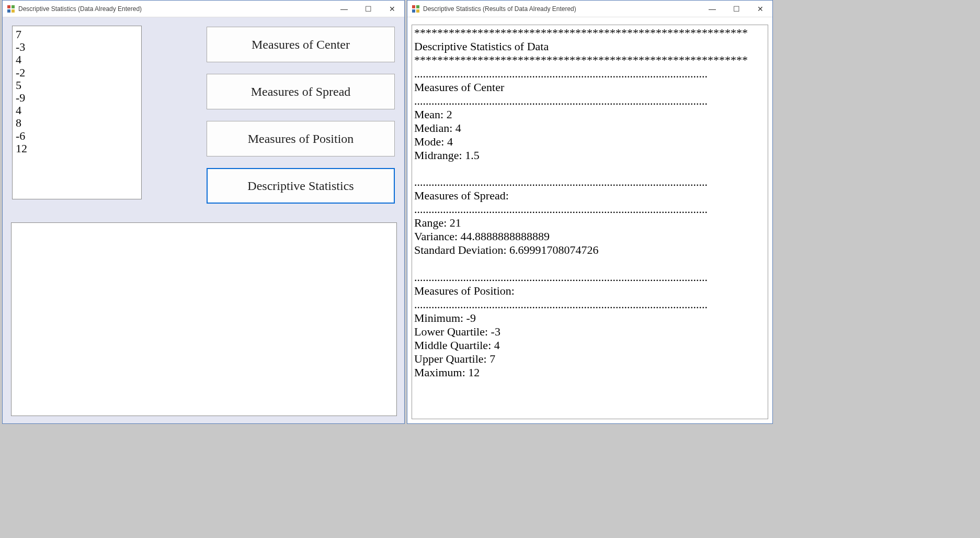 The height and width of the screenshot is (538, 980). I want to click on data-listbox: 7 -3 4 -2 5 -9 4 8 -6 12, so click(77, 113).